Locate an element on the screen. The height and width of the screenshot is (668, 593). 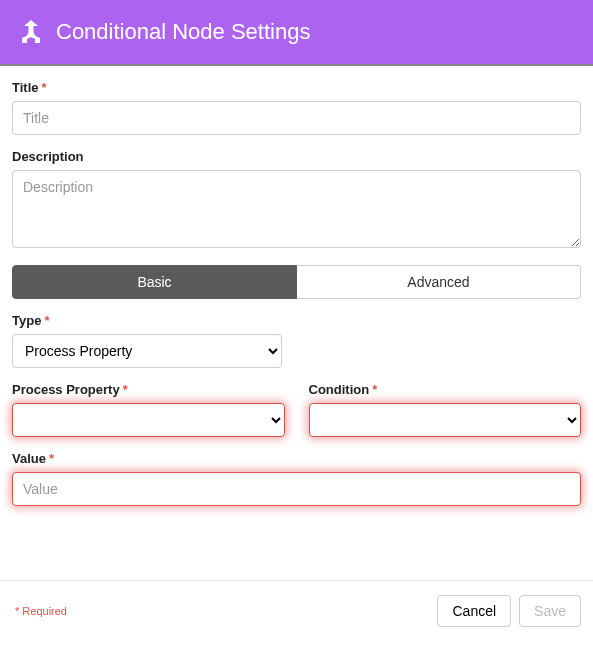
description-field: Description is located at coordinates (296, 200).